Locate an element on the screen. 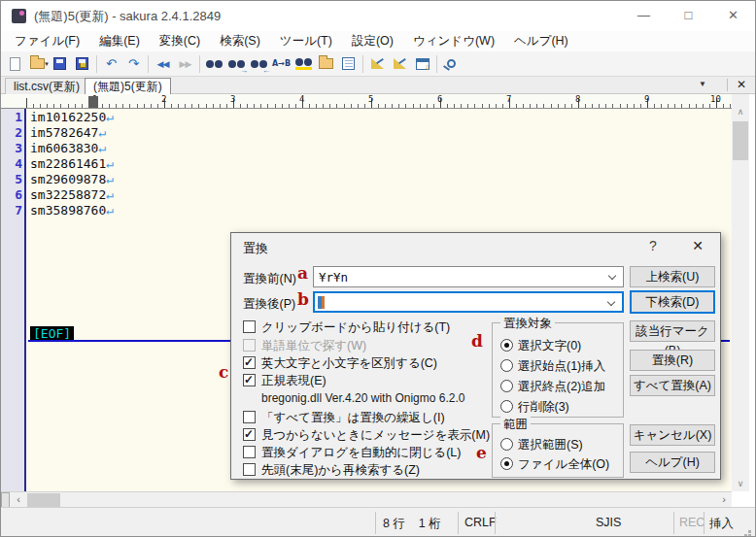 The image size is (756, 537). ruler-ticks is located at coordinates (379, 101).